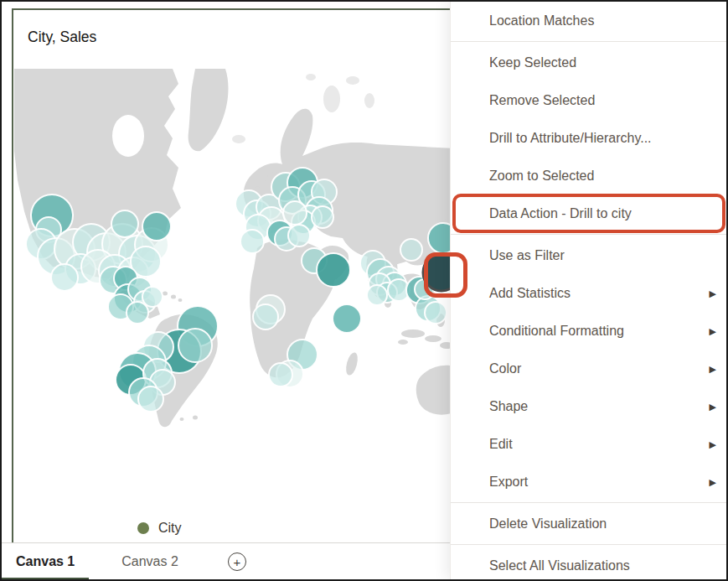 The width and height of the screenshot is (728, 581). Describe the element at coordinates (237, 562) in the screenshot. I see `plus-circle-icon: +` at that location.